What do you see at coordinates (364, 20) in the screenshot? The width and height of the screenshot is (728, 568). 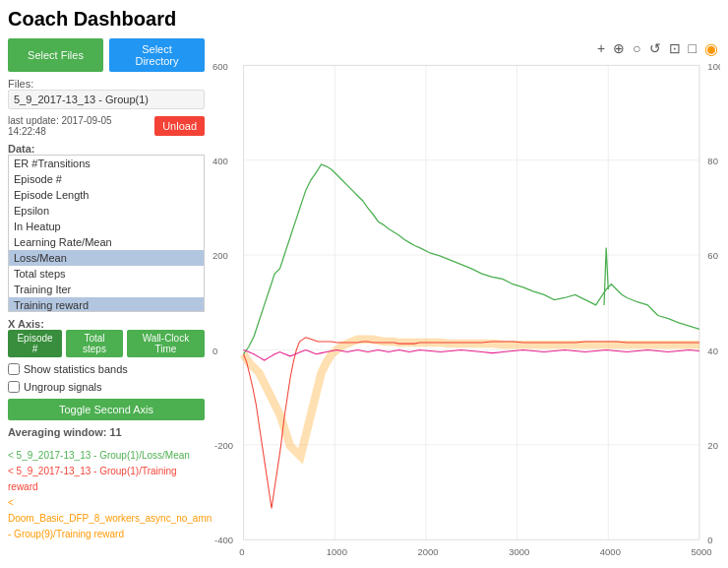 I see `page-title: Coach Dashboard` at bounding box center [364, 20].